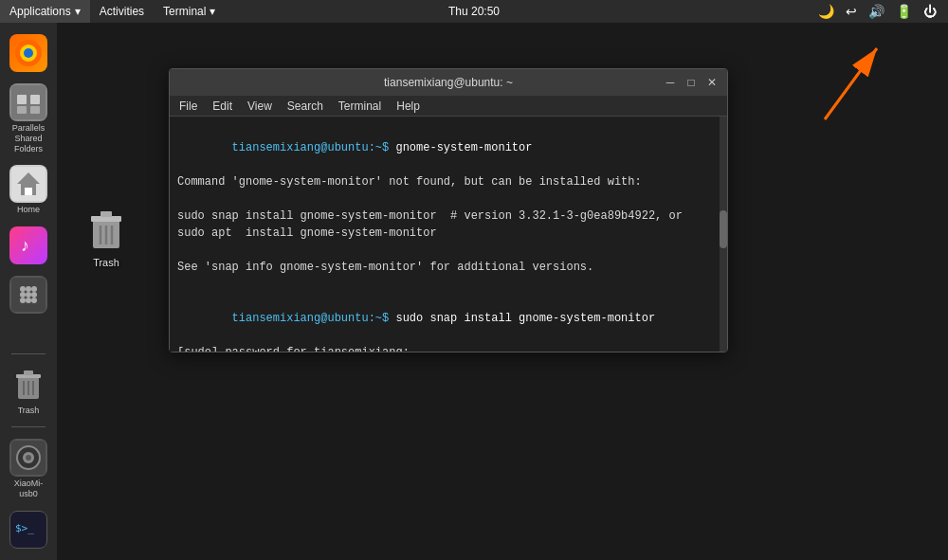  I want to click on terminal-menubar: File Edit View Search Terminal Help, so click(448, 106).